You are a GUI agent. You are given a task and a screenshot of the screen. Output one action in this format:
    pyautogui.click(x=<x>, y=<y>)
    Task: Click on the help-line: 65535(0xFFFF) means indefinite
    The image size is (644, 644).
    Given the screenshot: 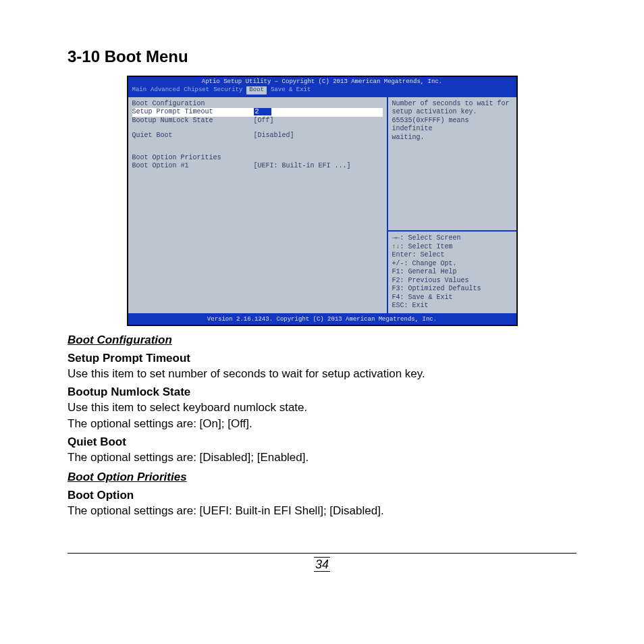 What is the action you would take?
    pyautogui.click(x=452, y=126)
    